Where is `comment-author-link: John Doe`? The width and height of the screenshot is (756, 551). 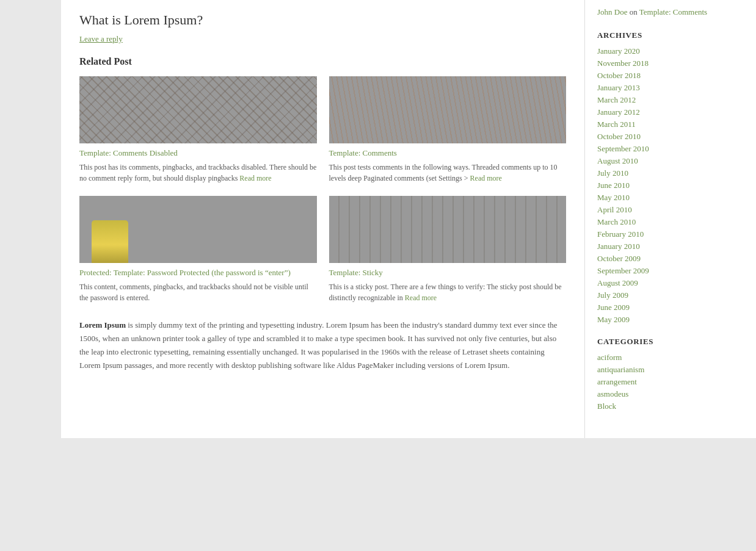
comment-author-link: John Doe is located at coordinates (612, 12).